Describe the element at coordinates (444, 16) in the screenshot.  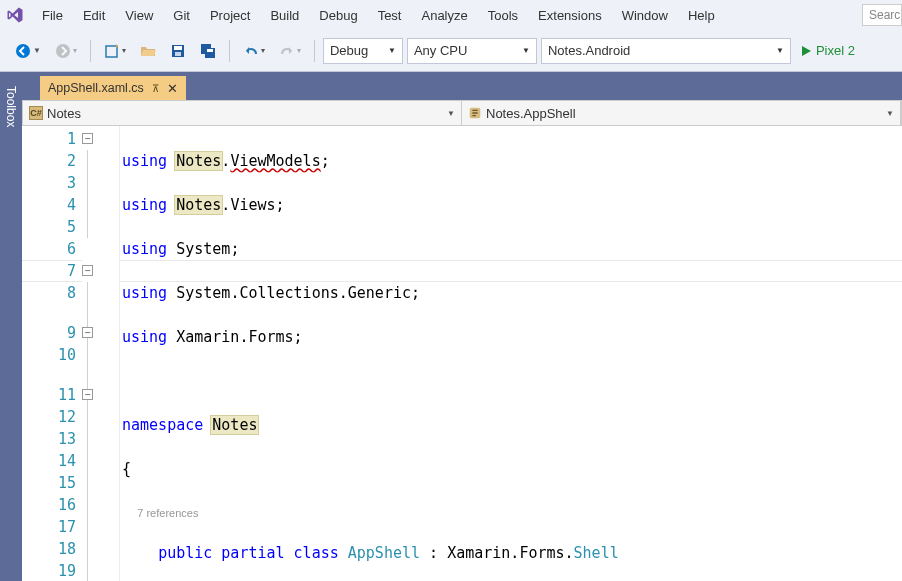
I see `menu-analyze: Analyze` at that location.